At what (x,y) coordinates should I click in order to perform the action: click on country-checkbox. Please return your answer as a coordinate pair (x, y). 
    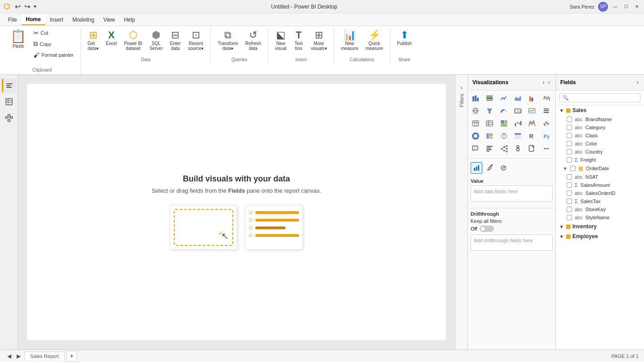
    Looking at the image, I should click on (569, 152).